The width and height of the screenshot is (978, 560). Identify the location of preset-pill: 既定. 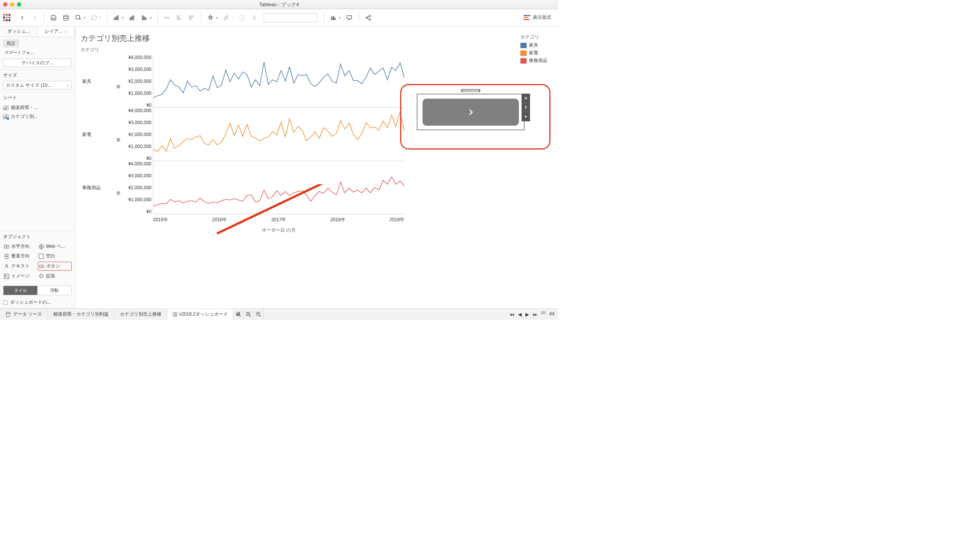
(11, 43).